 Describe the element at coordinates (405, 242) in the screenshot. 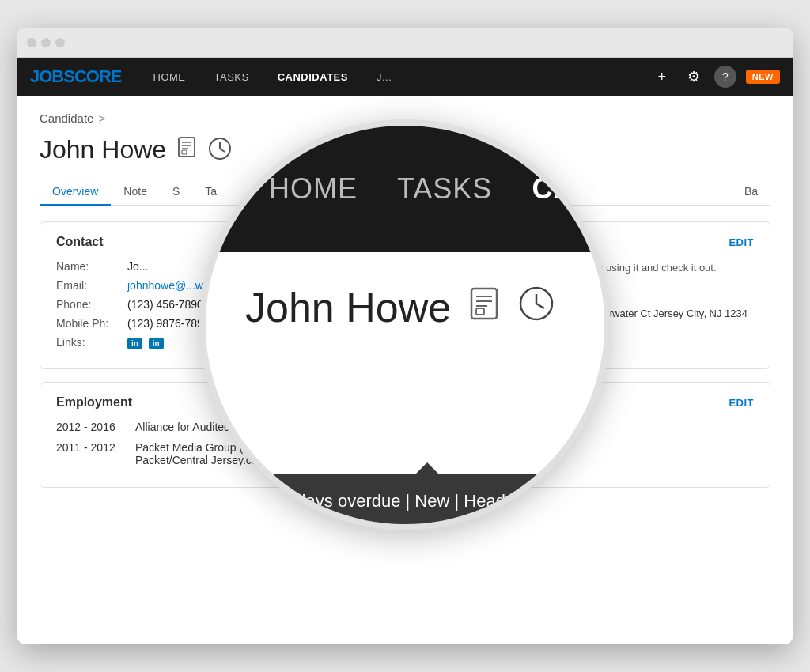

I see `contact-section-header: Contact EDIT` at that location.